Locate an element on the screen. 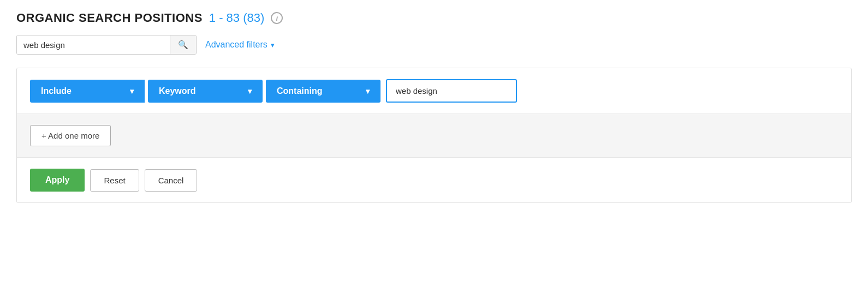 The image size is (868, 298). info-icon: i is located at coordinates (277, 18).